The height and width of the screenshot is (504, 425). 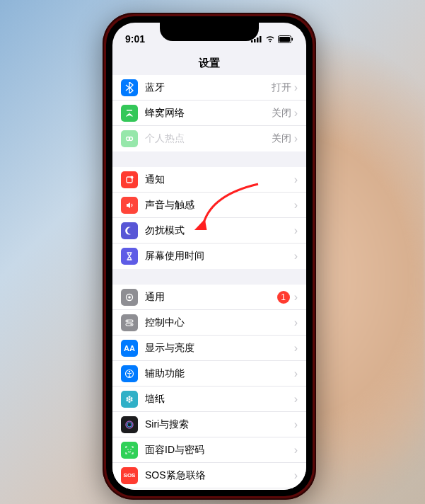 I want to click on row-value: 打开, so click(x=281, y=88).